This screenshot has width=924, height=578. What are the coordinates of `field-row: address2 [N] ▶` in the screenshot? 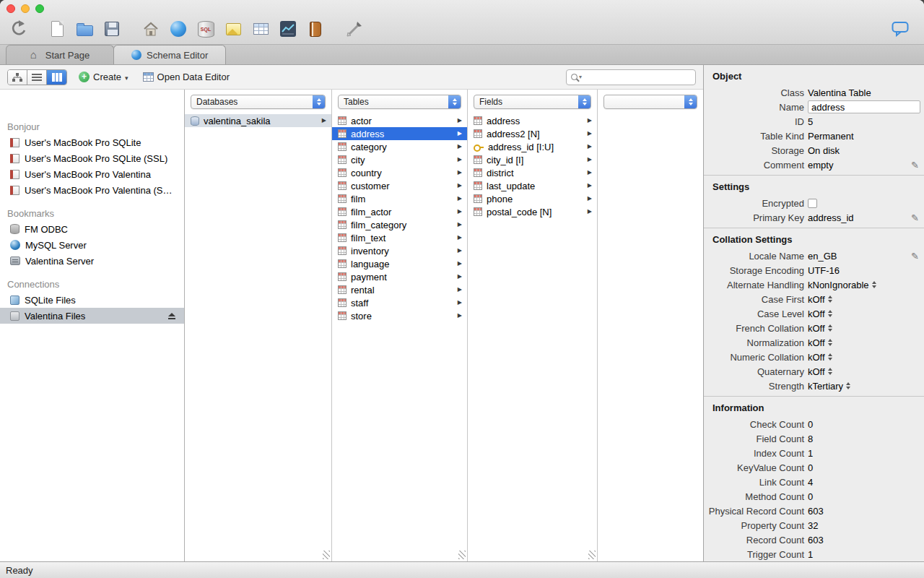 It's located at (533, 134).